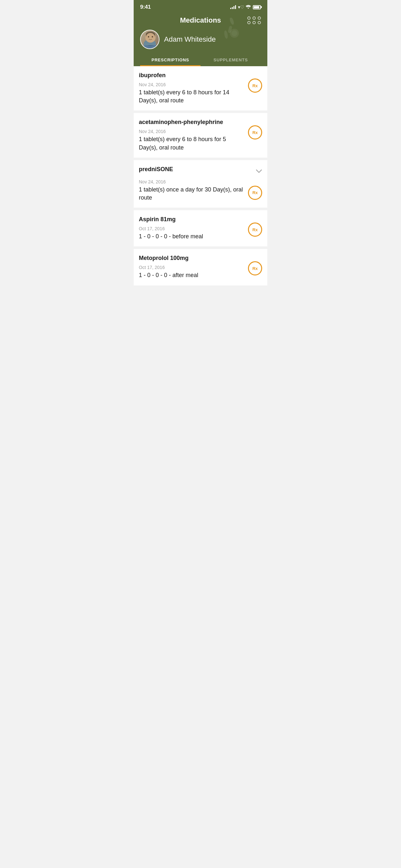 This screenshot has height=868, width=401. What do you see at coordinates (190, 39) in the screenshot?
I see `user-name: Adam Whiteside` at bounding box center [190, 39].